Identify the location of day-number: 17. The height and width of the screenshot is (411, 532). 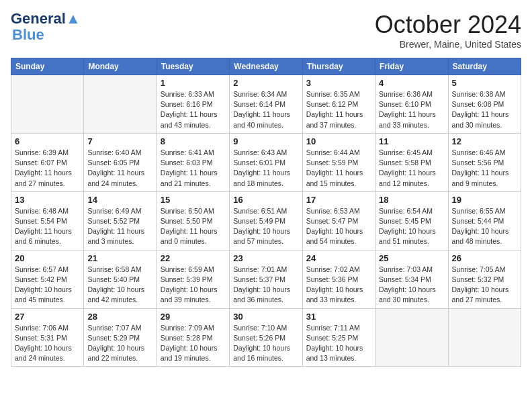
(339, 200).